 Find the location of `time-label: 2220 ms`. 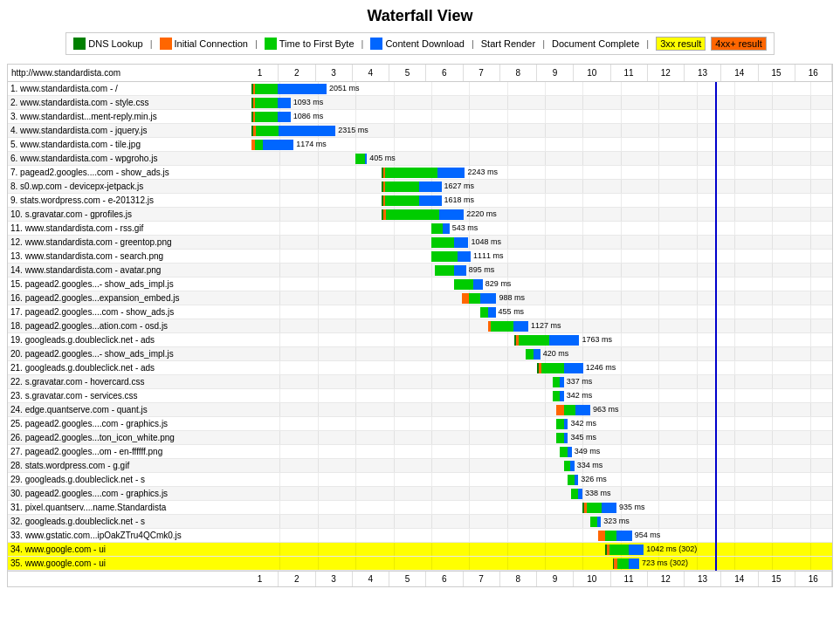

time-label: 2220 ms is located at coordinates (482, 214).